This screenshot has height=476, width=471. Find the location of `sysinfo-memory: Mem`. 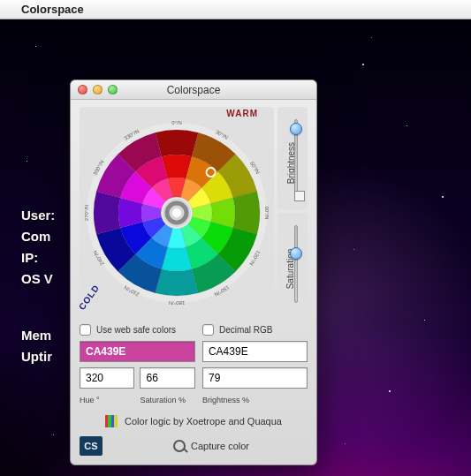

sysinfo-memory: Mem is located at coordinates (38, 336).